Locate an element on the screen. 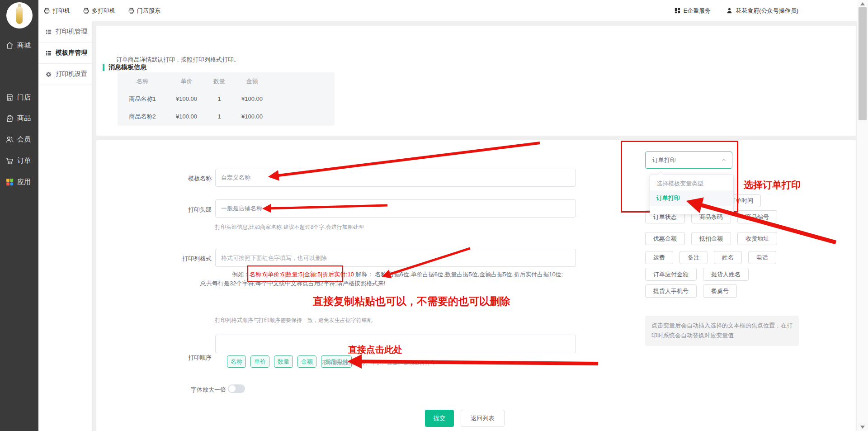  grid-icon is located at coordinates (677, 11).